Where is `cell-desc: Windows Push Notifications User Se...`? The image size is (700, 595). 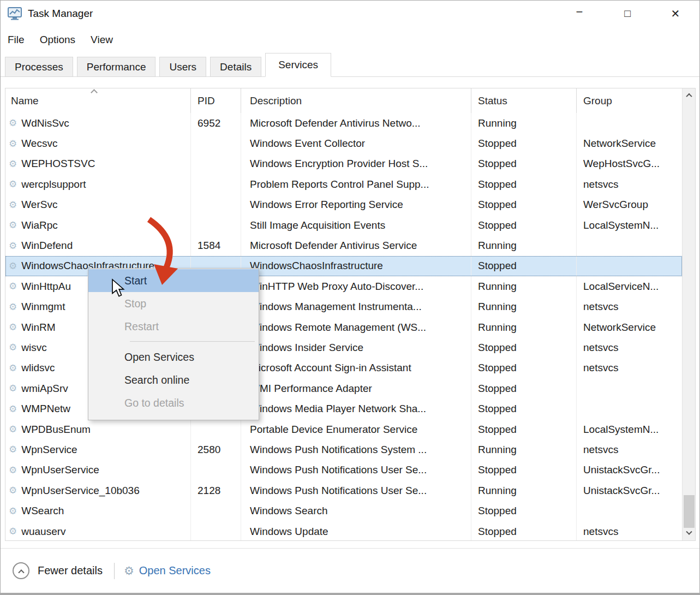
cell-desc: Windows Push Notifications User Se... is located at coordinates (356, 471).